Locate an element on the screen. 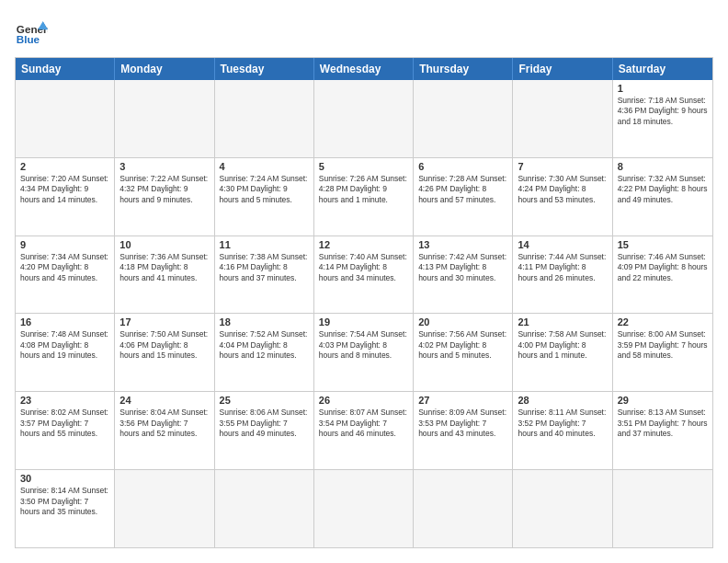 The width and height of the screenshot is (728, 563). day-number: 21 is located at coordinates (563, 322).